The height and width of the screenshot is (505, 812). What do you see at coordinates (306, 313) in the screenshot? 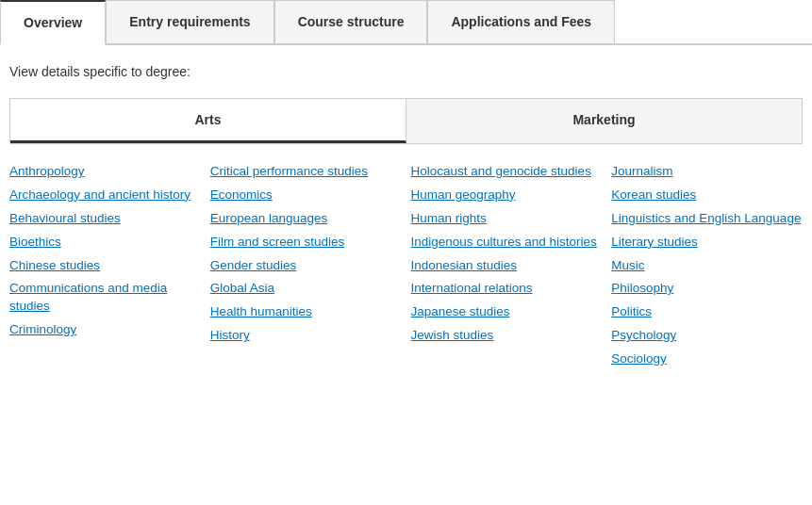
I see `subject-link: Health humanities` at bounding box center [306, 313].